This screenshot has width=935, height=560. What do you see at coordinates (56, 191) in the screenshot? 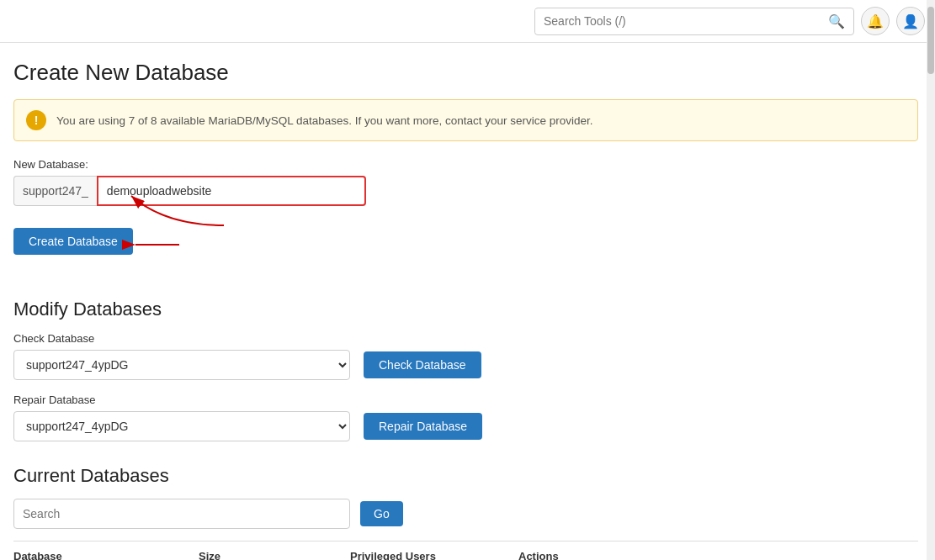
I see `new-db-prefix: support247_` at bounding box center [56, 191].